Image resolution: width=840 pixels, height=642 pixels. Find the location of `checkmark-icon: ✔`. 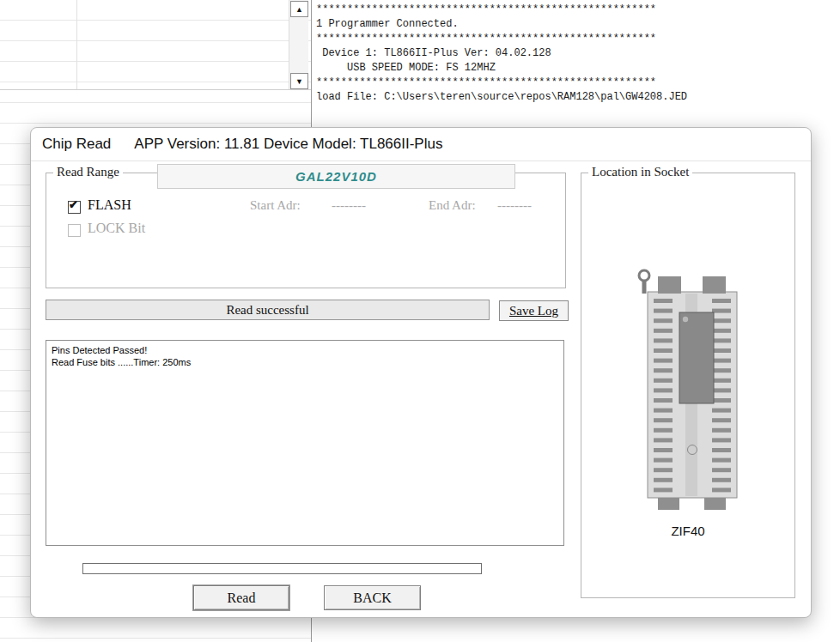

checkmark-icon: ✔ is located at coordinates (74, 204).